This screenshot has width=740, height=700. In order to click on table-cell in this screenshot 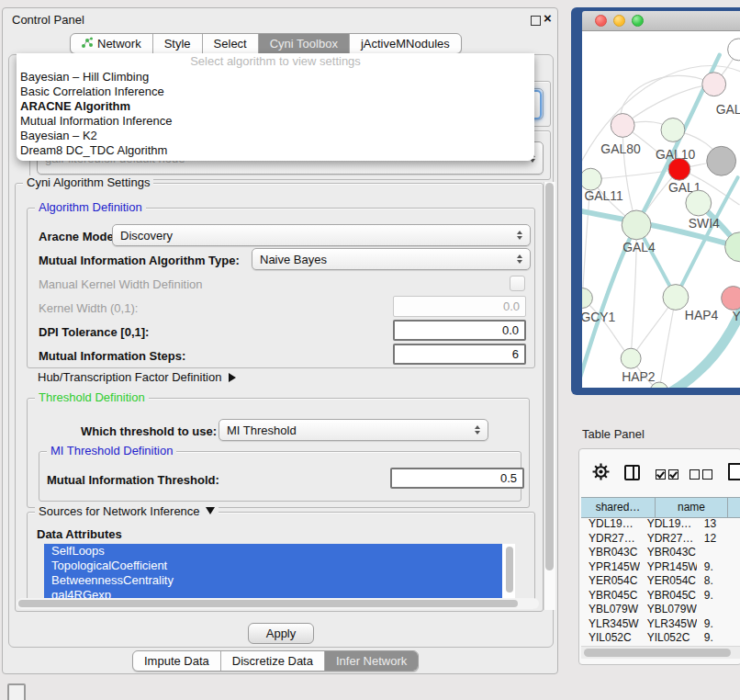, I will do `click(718, 553)`.